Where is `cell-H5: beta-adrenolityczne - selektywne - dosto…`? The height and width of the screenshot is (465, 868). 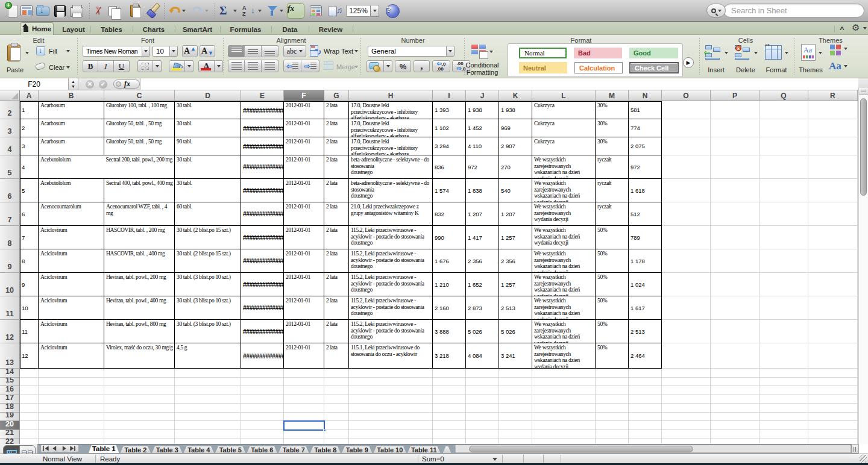
cell-H5: beta-adrenolityczne - selektywne - dosto… is located at coordinates (391, 167).